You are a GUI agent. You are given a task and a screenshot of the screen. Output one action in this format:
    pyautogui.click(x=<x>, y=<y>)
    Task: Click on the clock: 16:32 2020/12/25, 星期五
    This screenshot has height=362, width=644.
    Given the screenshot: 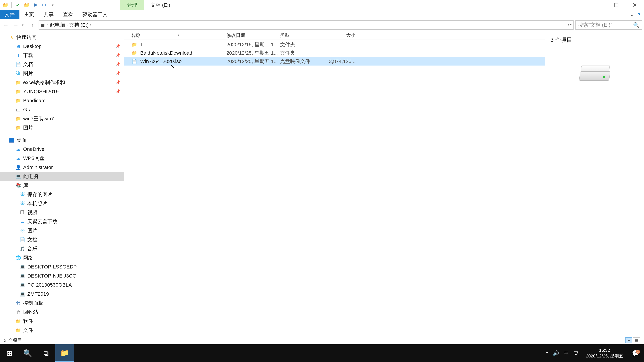 What is the action you would take?
    pyautogui.click(x=604, y=353)
    